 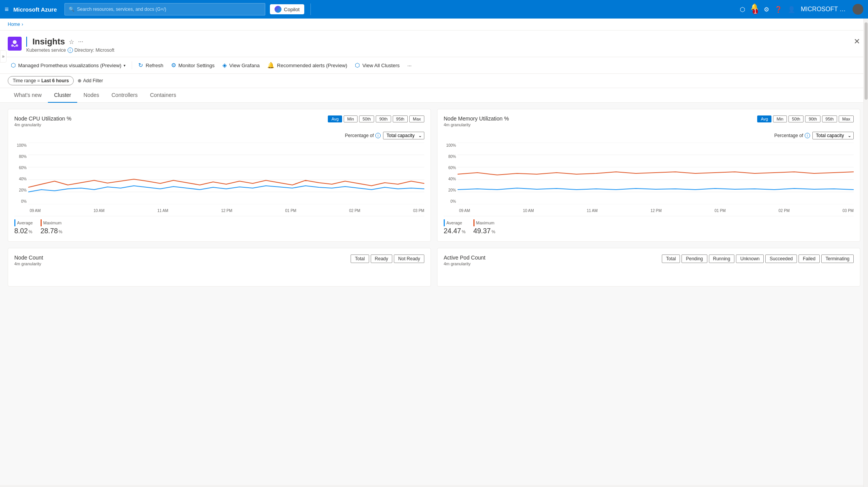 I want to click on cpu-max-legend-bar, so click(x=41, y=223).